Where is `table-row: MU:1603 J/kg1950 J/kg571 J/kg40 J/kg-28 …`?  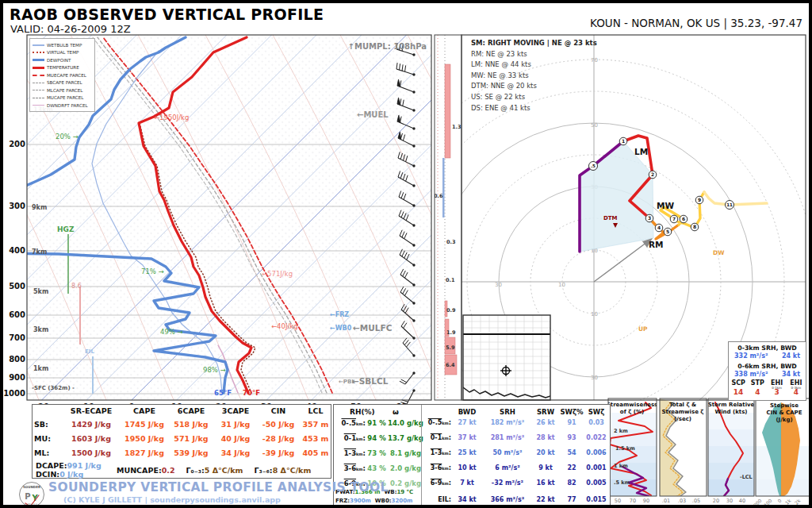
table-row: MU:1603 J/kg1950 J/kg571 J/kg40 J/kg-28 … is located at coordinates (183, 438).